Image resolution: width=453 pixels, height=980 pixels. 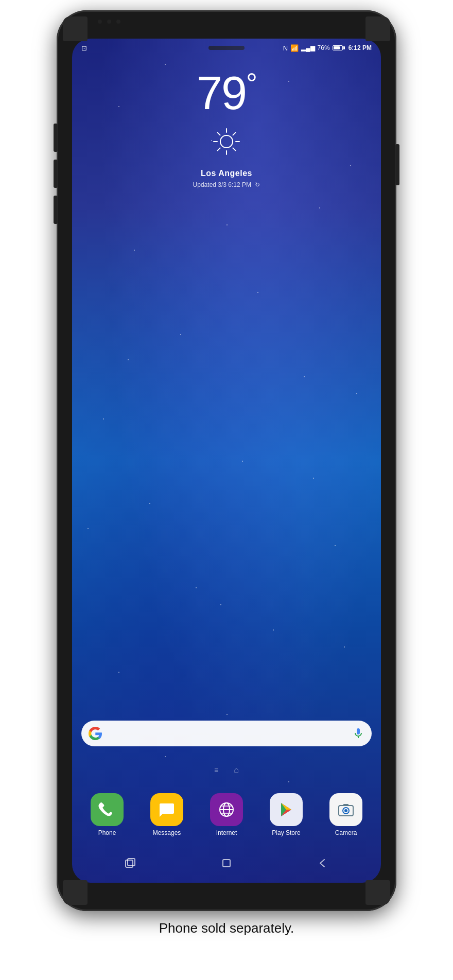 What do you see at coordinates (327, 48) in the screenshot?
I see `status-right: N 📶 ▂▄▆ 76% 6:12 PM` at bounding box center [327, 48].